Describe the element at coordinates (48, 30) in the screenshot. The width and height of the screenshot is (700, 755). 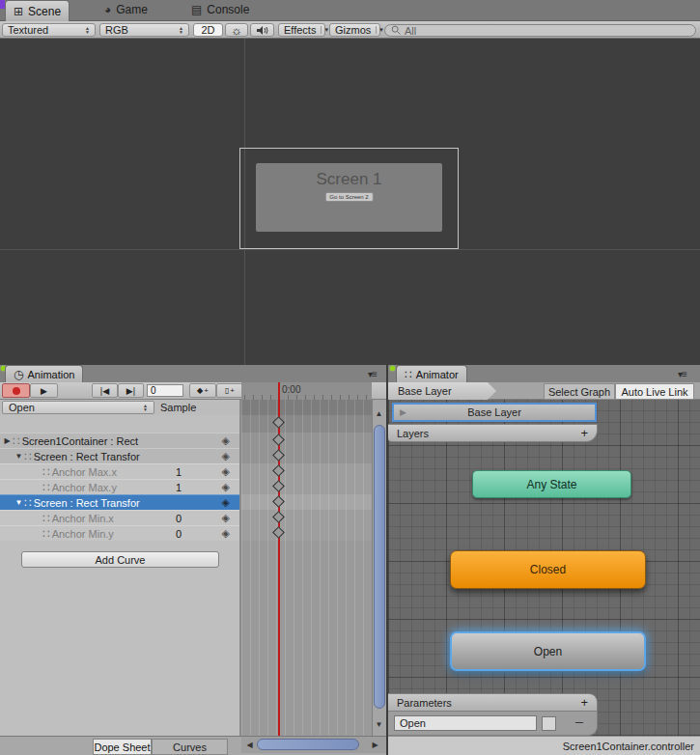
I see `shading-dropdown: Textured ▲▼` at that location.